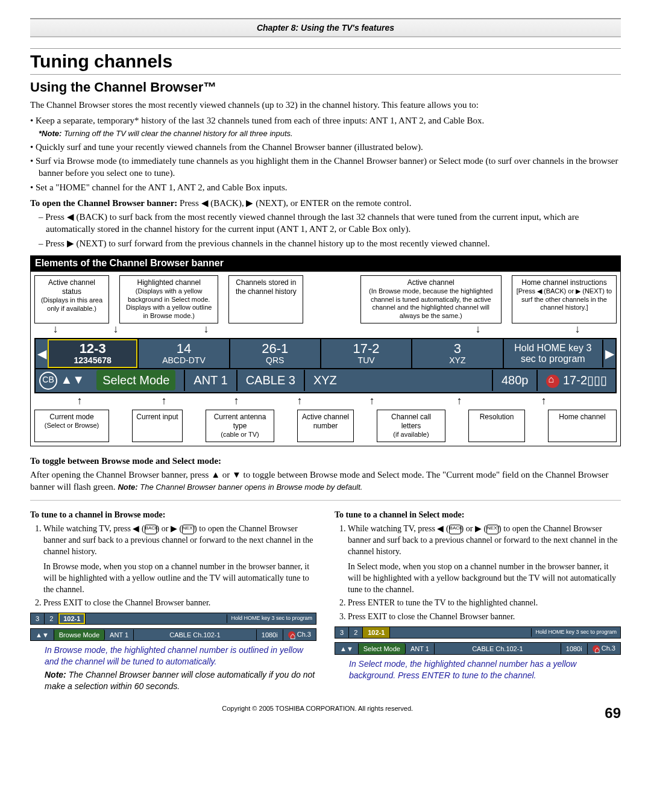  I want to click on select-step-3: Press EXIT to close the Channel Browser …, so click(485, 617).